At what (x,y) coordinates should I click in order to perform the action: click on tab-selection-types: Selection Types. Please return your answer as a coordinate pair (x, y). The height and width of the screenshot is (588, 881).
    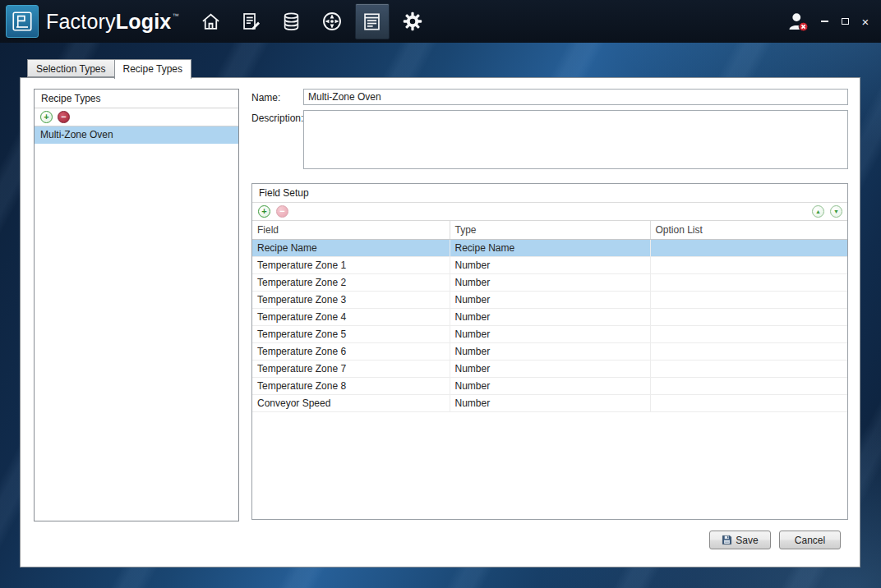
    Looking at the image, I should click on (71, 68).